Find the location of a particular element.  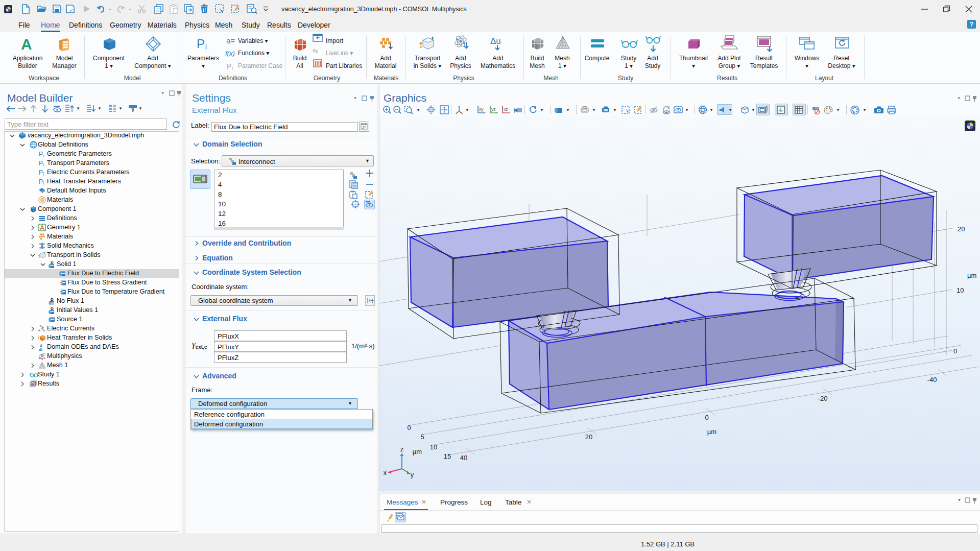

svg-text: x is located at coordinates (385, 473).